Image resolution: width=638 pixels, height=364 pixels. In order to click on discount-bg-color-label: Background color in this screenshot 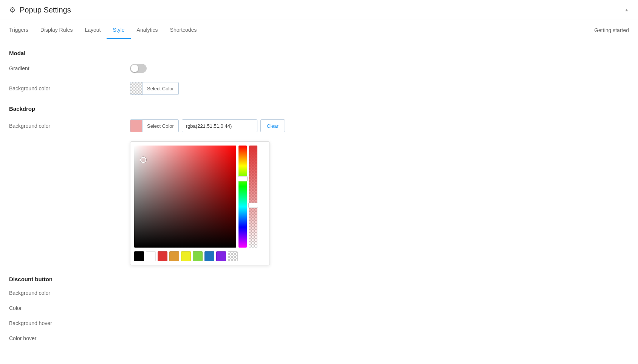, I will do `click(70, 293)`.